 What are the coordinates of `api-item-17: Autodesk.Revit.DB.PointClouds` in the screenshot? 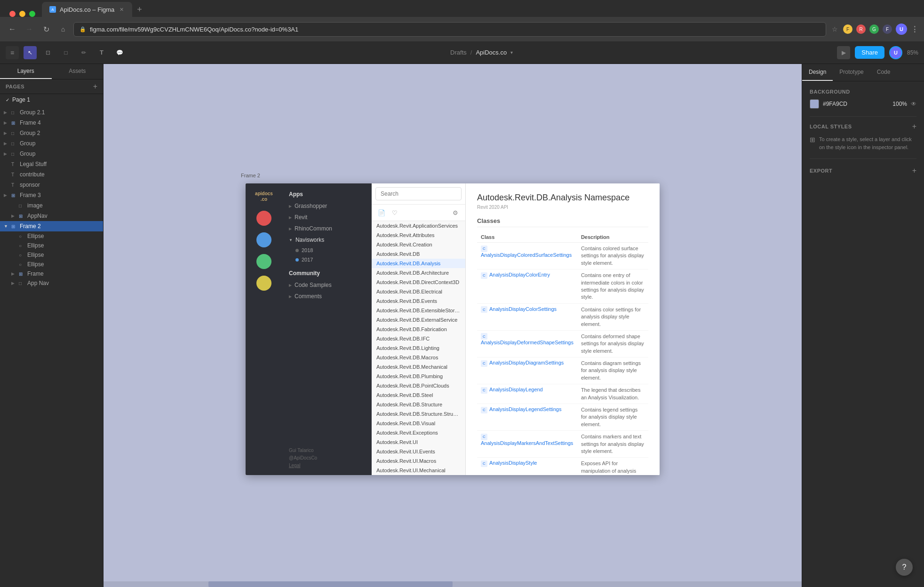 It's located at (419, 386).